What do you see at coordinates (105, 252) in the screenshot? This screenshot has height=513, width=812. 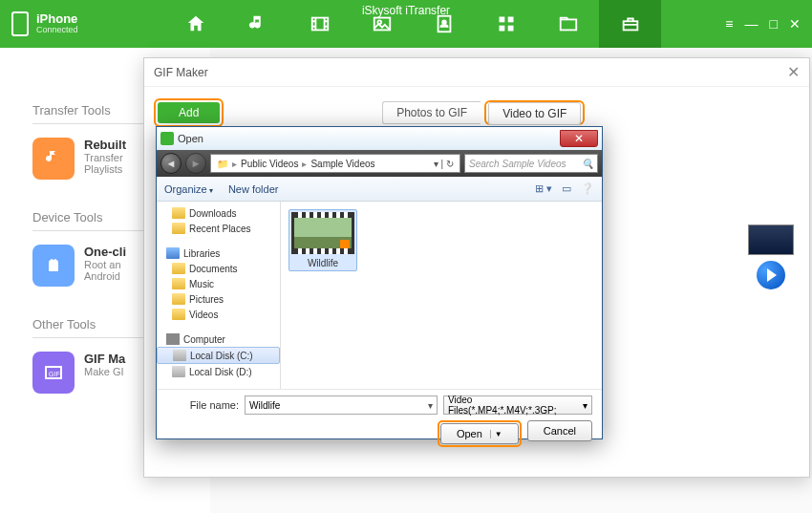 I see `tool-name: One-cli` at bounding box center [105, 252].